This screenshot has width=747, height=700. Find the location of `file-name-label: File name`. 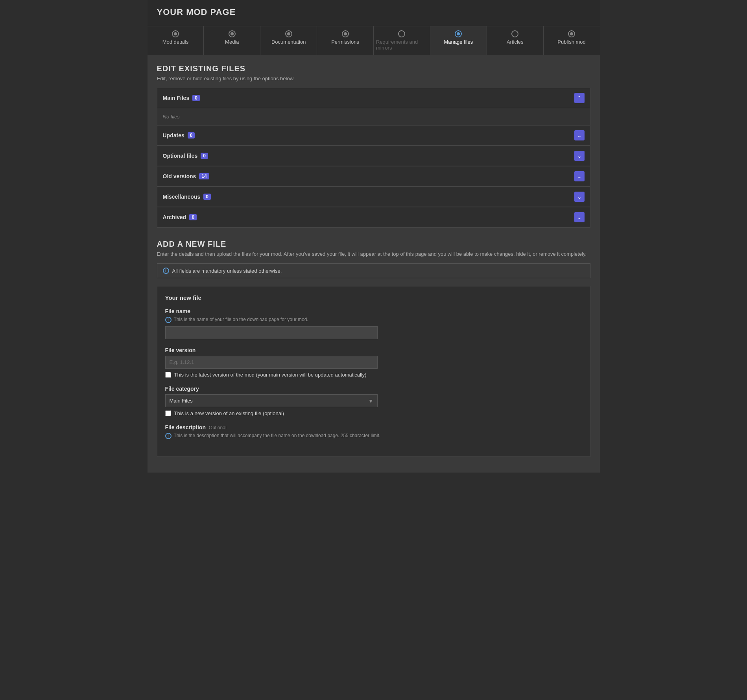

file-name-label: File name is located at coordinates (374, 311).